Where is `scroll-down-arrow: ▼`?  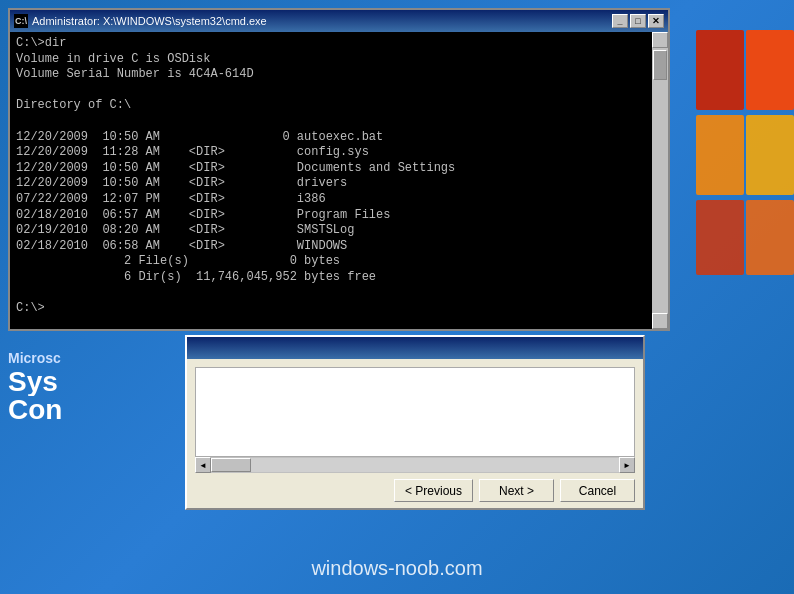
scroll-down-arrow: ▼ is located at coordinates (660, 321).